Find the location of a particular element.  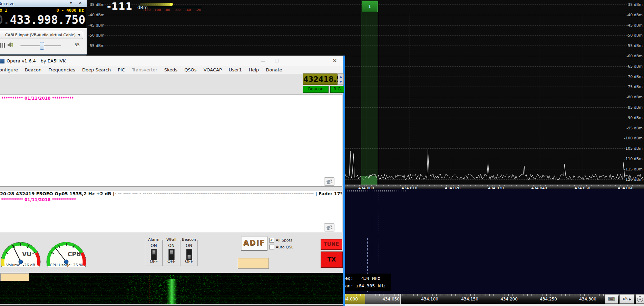

signal-meter-scale-line is located at coordinates (169, 7).